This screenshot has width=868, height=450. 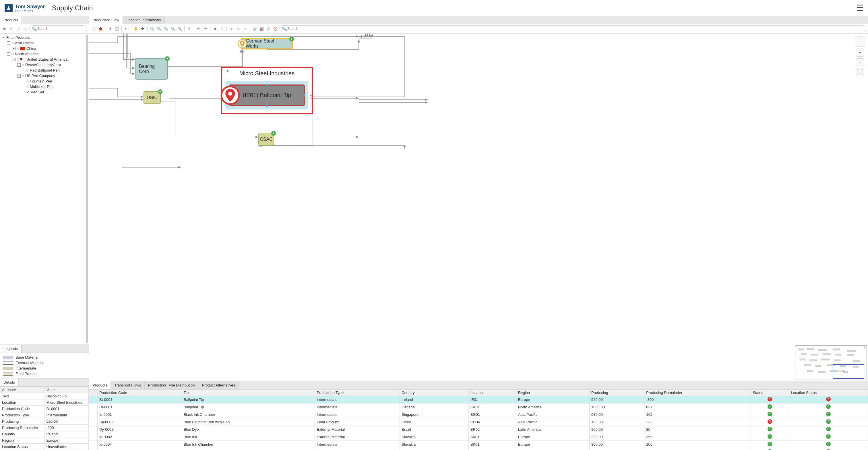 I want to click on table-row: Bp-0002Blue Ballpoint Pen with CapFinal …, so click(x=478, y=422).